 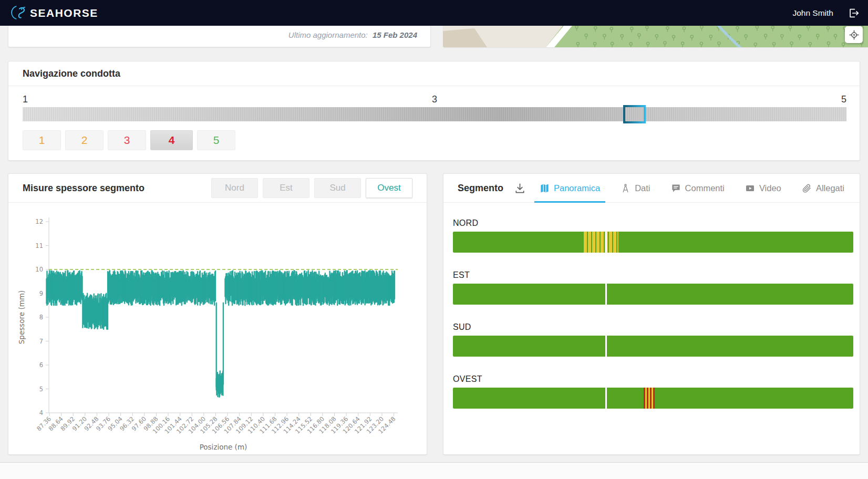 I want to click on paperclip-icon, so click(x=807, y=188).